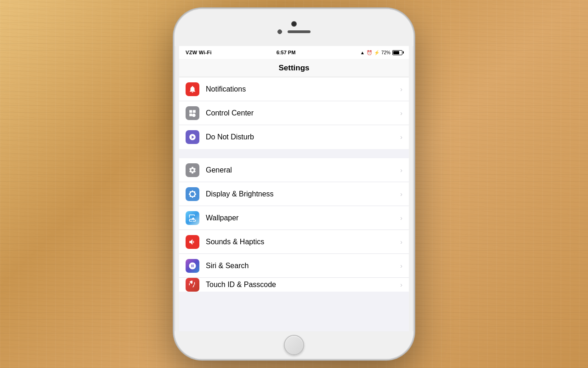 This screenshot has width=588, height=368. Describe the element at coordinates (294, 24) in the screenshot. I see `selfie-camera` at that location.